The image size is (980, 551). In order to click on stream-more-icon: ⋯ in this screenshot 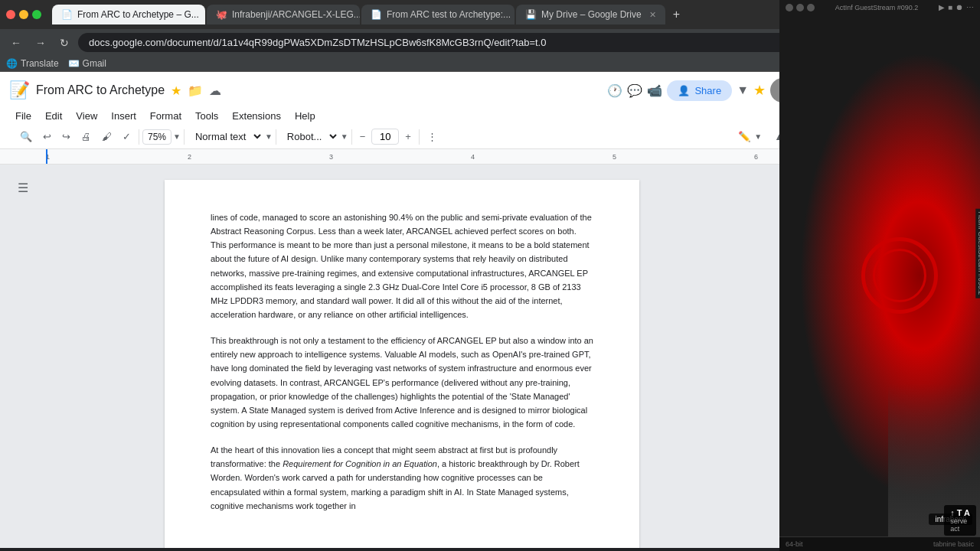, I will do `click(970, 8)`.